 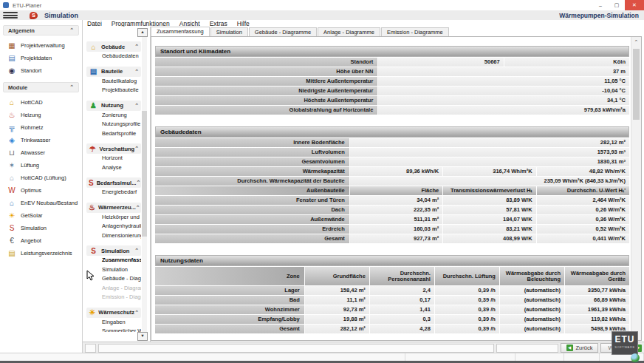 I want to click on table-cell: Transmissionswärmeverlust Hₜ, so click(x=489, y=191).